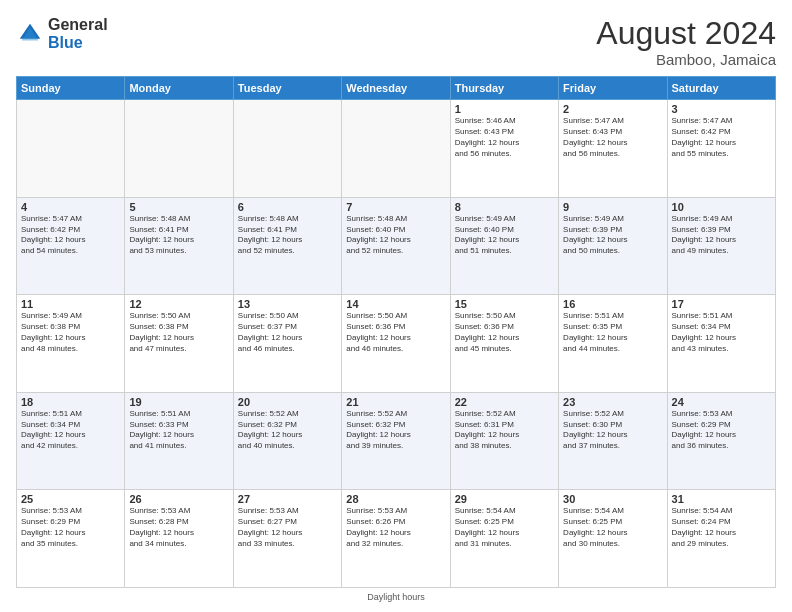  Describe the element at coordinates (613, 539) in the screenshot. I see `table-row: 30Sunrise: 5:54 AM Sunset: 6:25 PM Dayli…` at that location.